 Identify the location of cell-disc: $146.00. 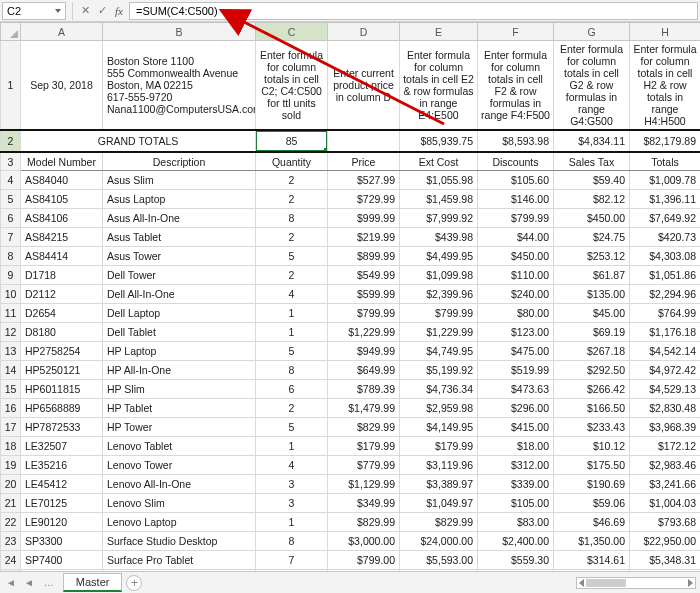
(516, 198).